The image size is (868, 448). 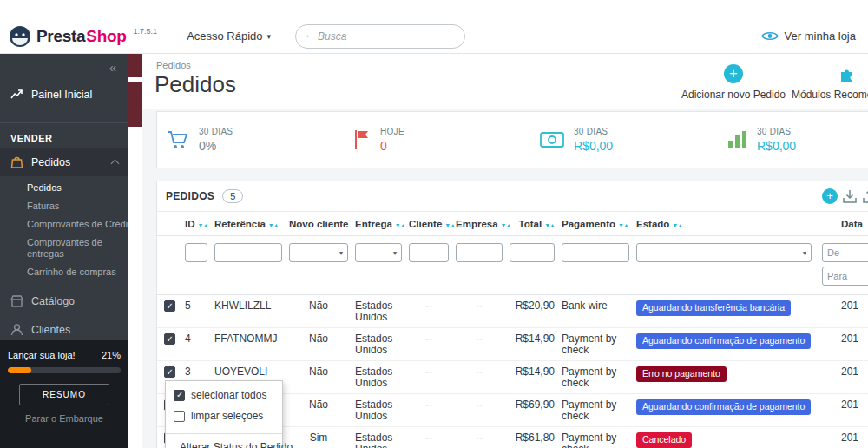 What do you see at coordinates (64, 300) in the screenshot?
I see `sidebar-item-catalogo: Catálogo` at bounding box center [64, 300].